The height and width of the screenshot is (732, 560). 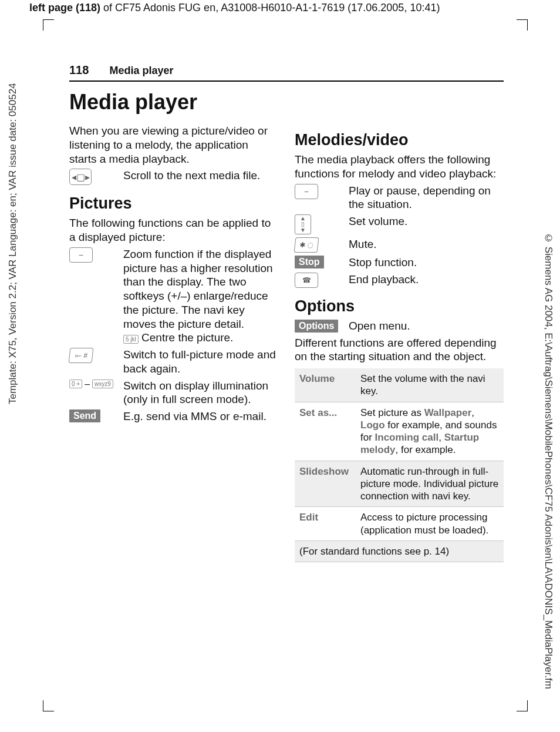 What do you see at coordinates (399, 167) in the screenshot?
I see `melodies-intro: The media playback offers the following …` at bounding box center [399, 167].